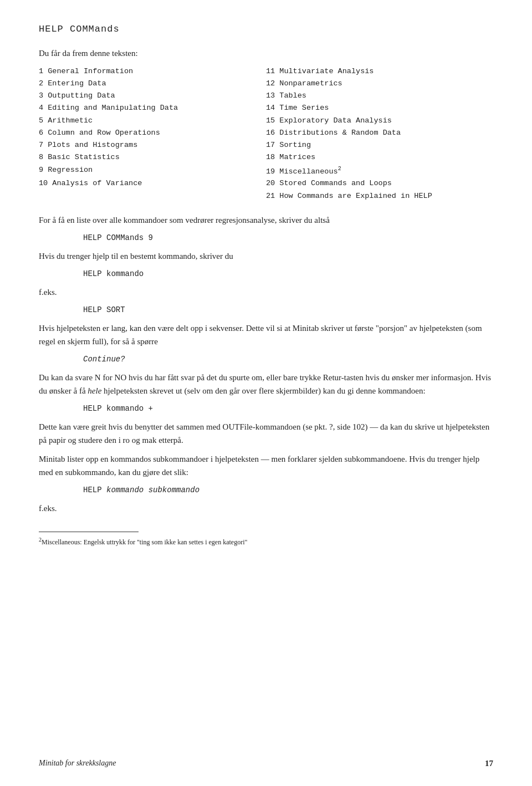  Describe the element at coordinates (266, 121) in the screenshot. I see `toc-row: 5 Arithmetic15 Exploratory Data Analysis` at that location.